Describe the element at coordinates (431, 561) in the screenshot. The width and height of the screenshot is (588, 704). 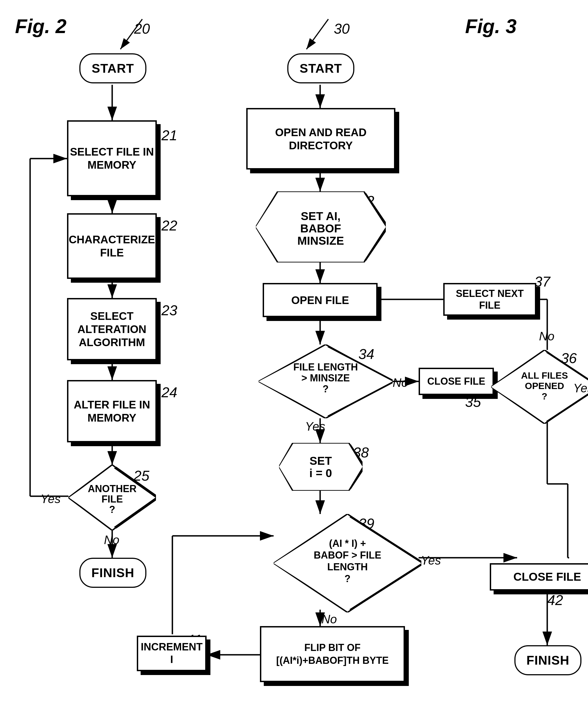
I see `yes-label-39: Yes` at that location.